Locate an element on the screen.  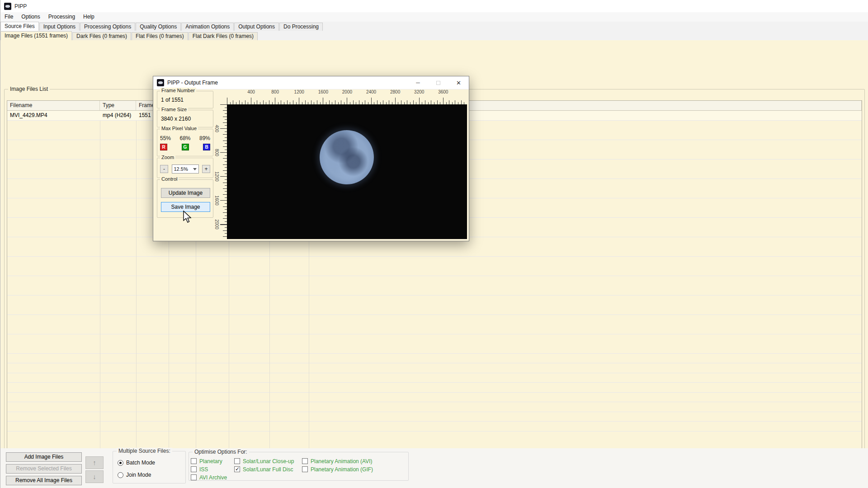
move-up-button: ↑ is located at coordinates (94, 463).